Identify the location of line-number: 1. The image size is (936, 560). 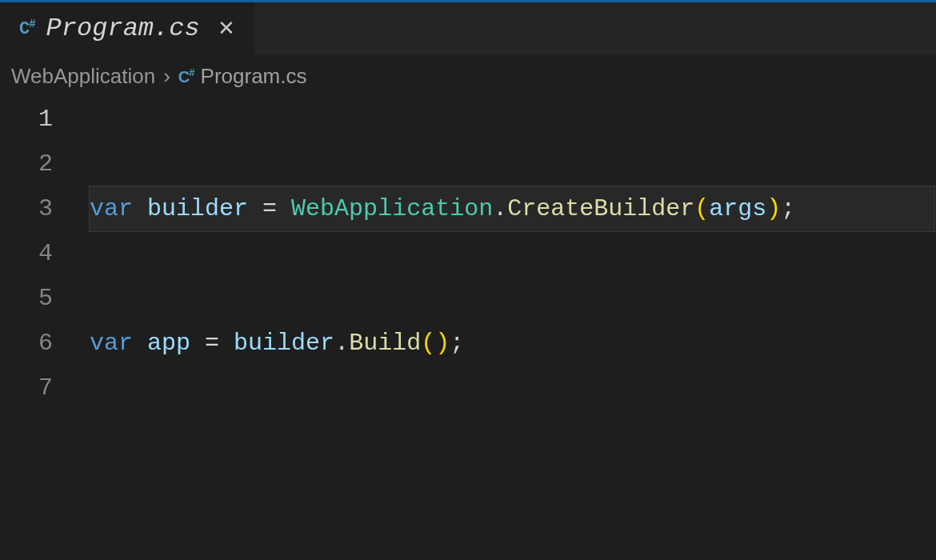
(26, 119).